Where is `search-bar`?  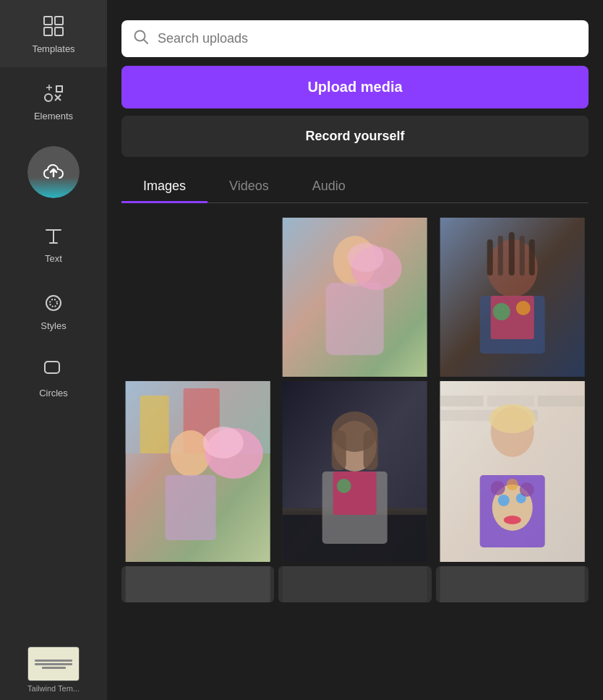 search-bar is located at coordinates (355, 39).